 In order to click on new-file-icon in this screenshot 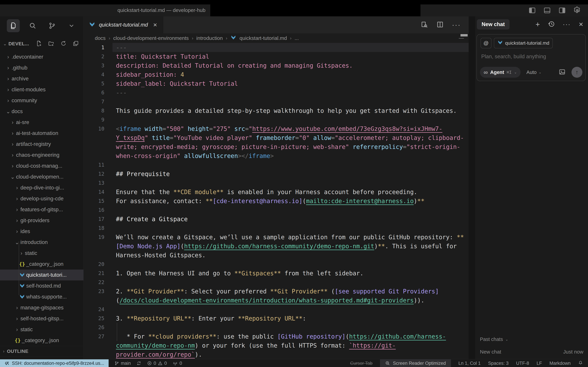, I will do `click(39, 44)`.